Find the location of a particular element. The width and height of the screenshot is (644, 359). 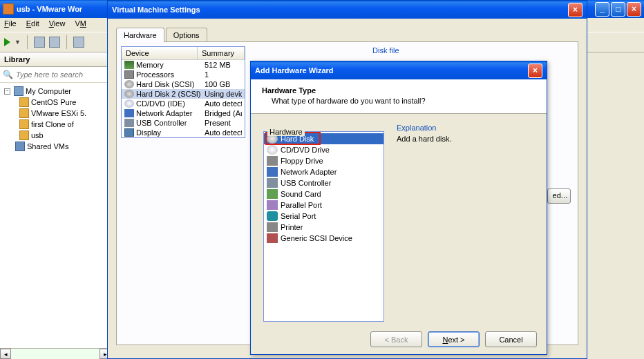

wizard-header: Hardware Type What type of hardware do y… is located at coordinates (399, 97).